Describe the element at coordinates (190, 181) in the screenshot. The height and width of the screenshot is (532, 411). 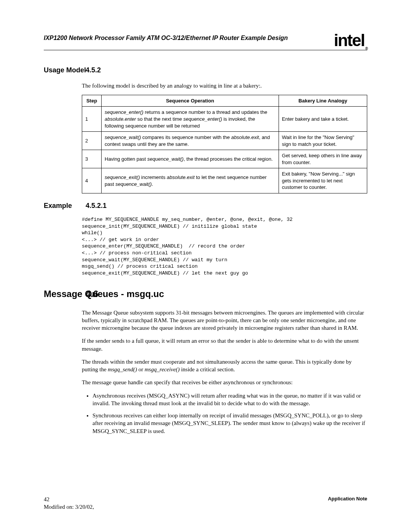
I see `cell-operation: sequence_exit() increments absolute.exit…` at that location.